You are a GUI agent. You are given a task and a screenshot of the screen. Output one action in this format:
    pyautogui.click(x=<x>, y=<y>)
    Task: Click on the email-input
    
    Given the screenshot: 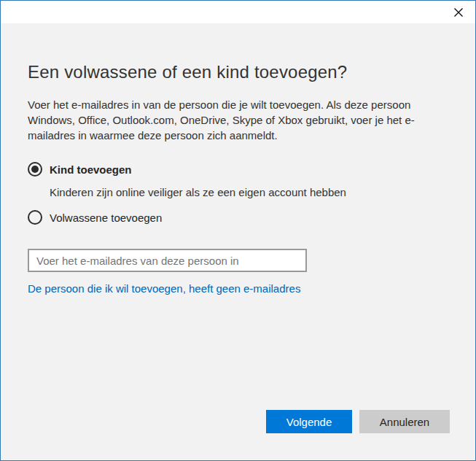 What is the action you would take?
    pyautogui.click(x=168, y=260)
    